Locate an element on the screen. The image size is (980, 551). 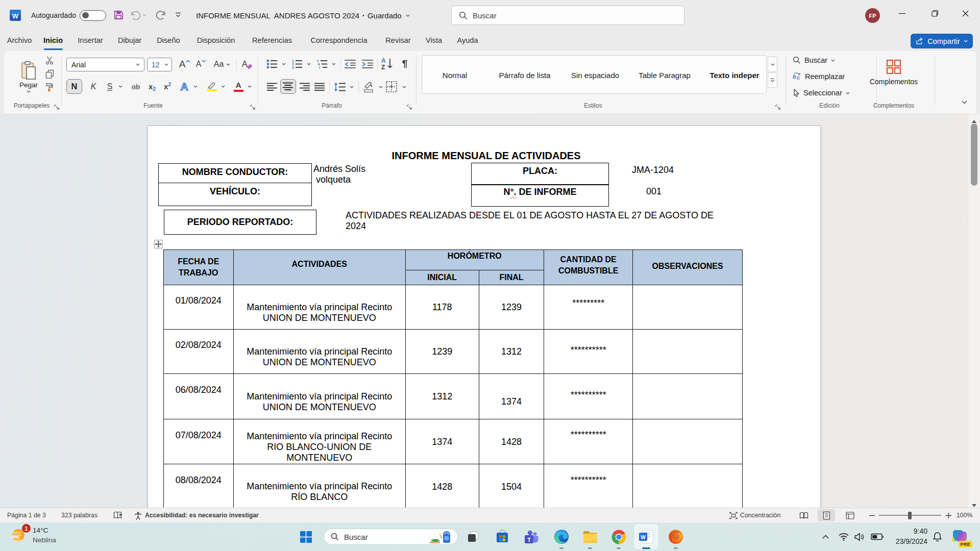
accessibility-status: Accesibilidad: es necesario investigar is located at coordinates (196, 515).